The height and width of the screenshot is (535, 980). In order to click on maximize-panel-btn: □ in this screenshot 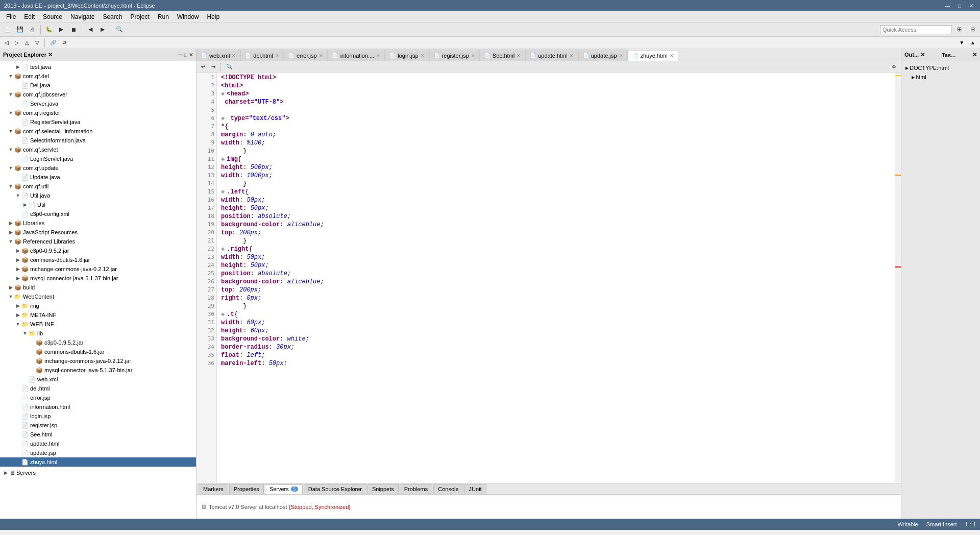, I will do `click(186, 55)`.